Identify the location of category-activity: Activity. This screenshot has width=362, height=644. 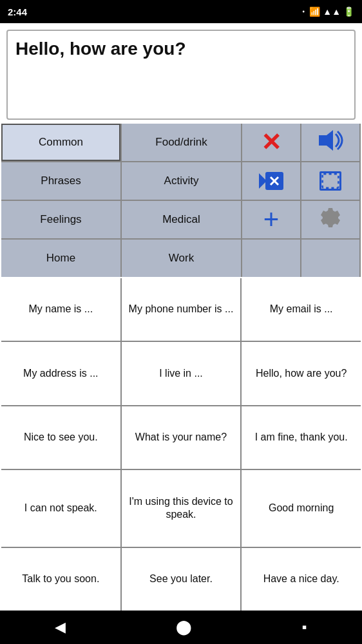
(182, 181).